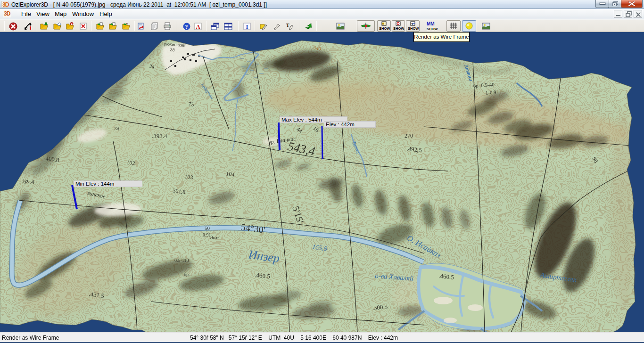 Image resolution: width=644 pixels, height=343 pixels. Describe the element at coordinates (191, 104) in the screenshot. I see `svg-text: 75` at that location.